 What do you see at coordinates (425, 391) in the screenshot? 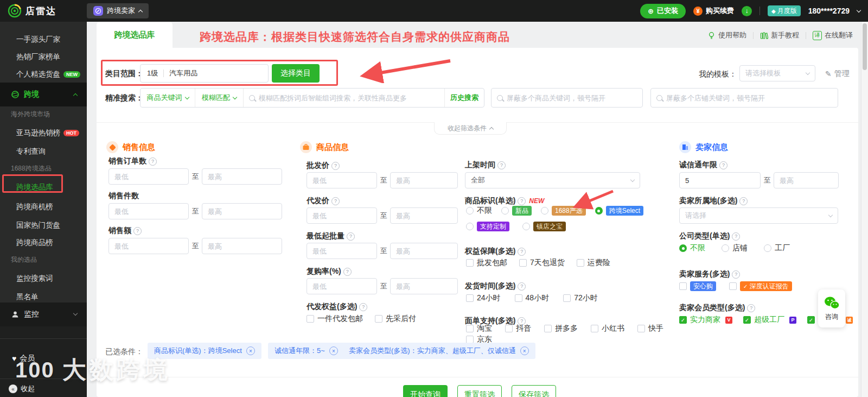
I see `start-query-button: 开始查询` at bounding box center [425, 391].